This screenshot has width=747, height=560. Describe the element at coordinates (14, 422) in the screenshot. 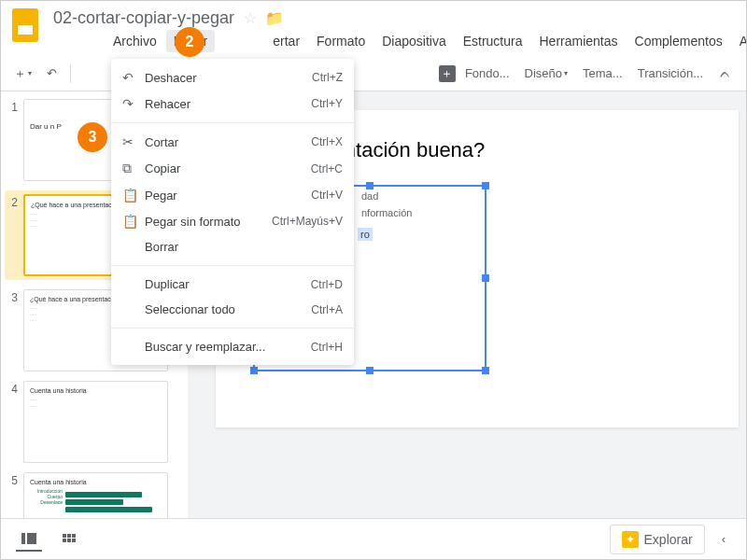

I see `slide-number: 4` at that location.